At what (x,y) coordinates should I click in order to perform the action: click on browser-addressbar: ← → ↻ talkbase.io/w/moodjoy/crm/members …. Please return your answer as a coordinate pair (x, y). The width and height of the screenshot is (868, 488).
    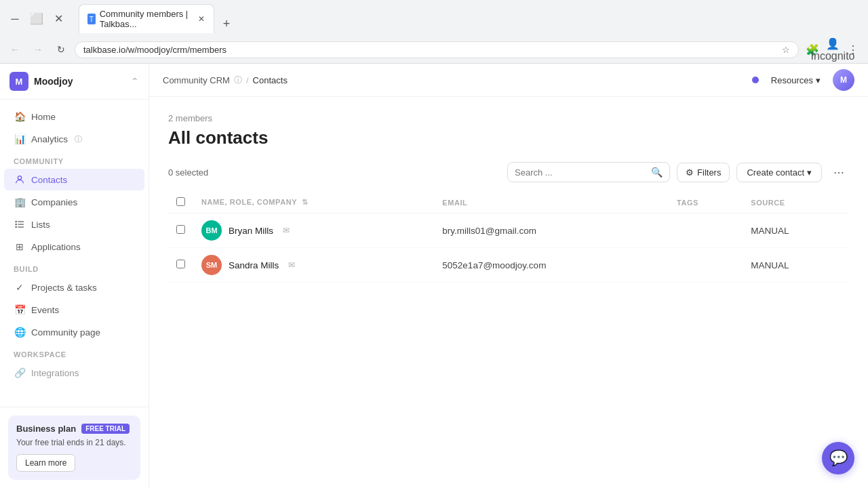
    Looking at the image, I should click on (434, 50).